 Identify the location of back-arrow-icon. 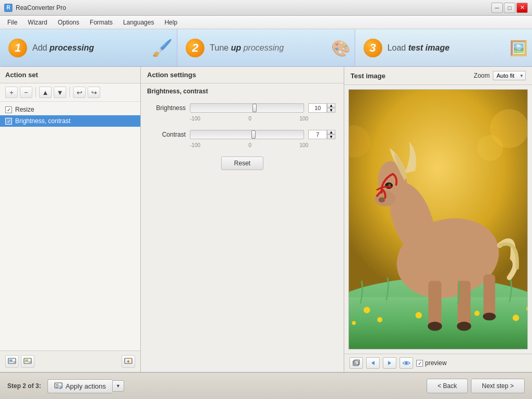
(373, 363).